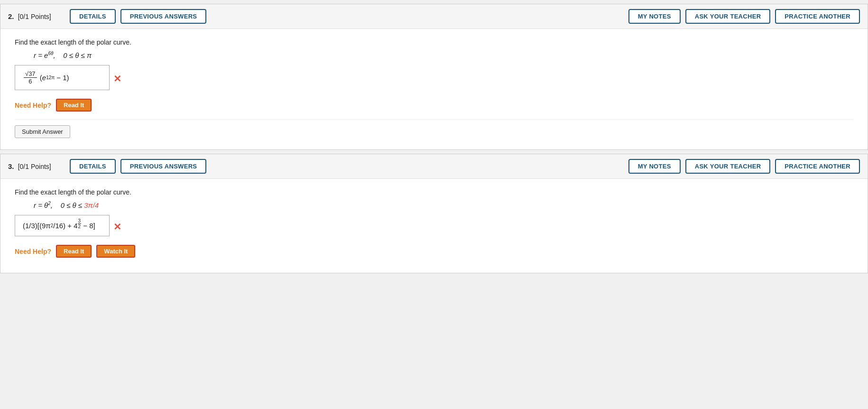 The width and height of the screenshot is (868, 409). Describe the element at coordinates (434, 227) in the screenshot. I see `question-3-answer-row: (1/3)[(9π2/16) + 4 3 2 − 8] ✕` at that location.